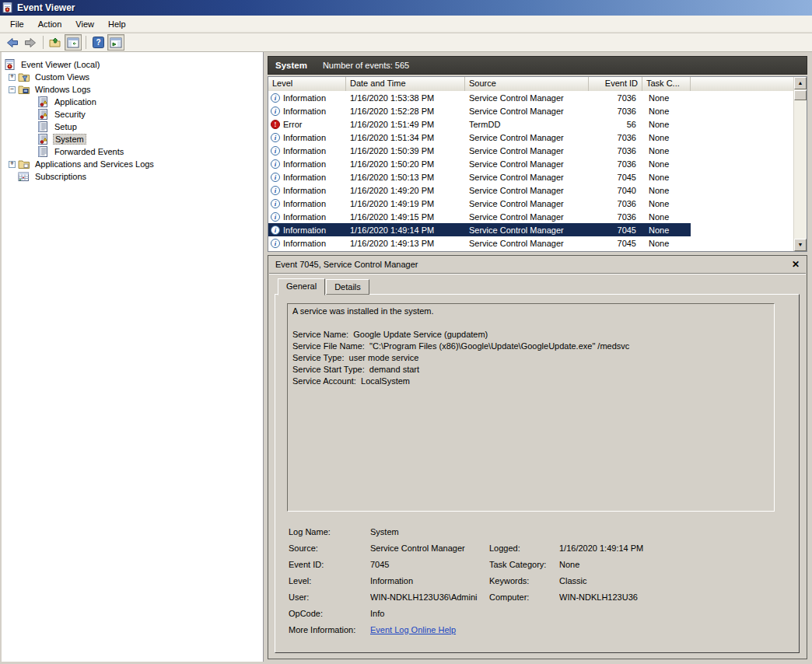 The width and height of the screenshot is (812, 664). What do you see at coordinates (479, 110) in the screenshot?
I see `table-row: iInformation 1/16/2020 1:52:28 PM Servic…` at bounding box center [479, 110].